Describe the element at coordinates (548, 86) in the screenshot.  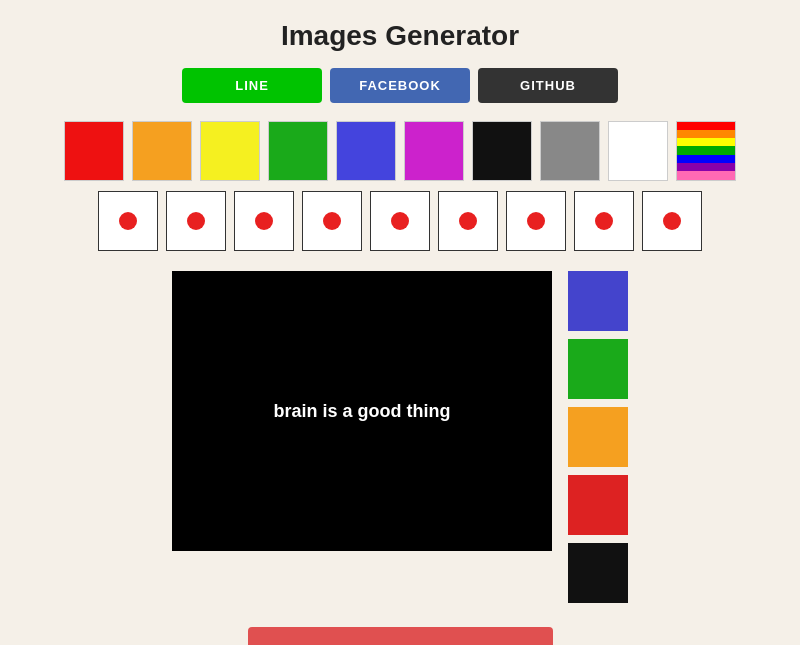
I see `github-button: GITHUB` at that location.